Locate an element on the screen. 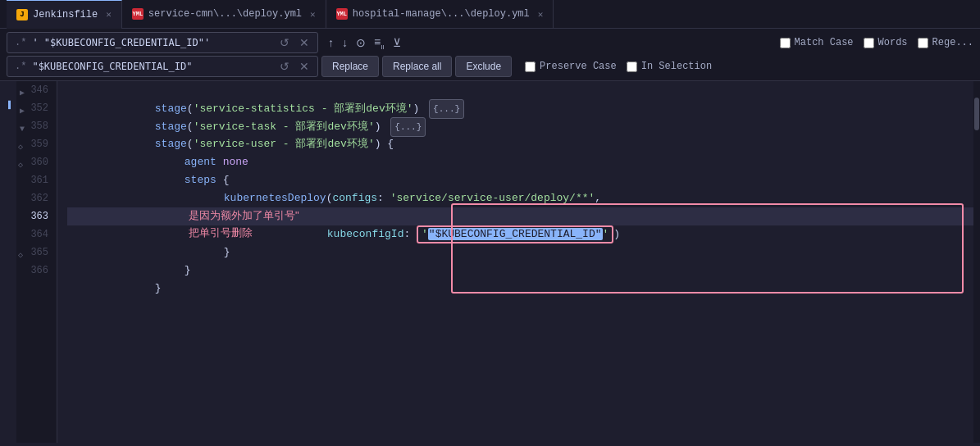 The height and width of the screenshot is (446, 980). replace-clear-btn: ↺ is located at coordinates (285, 66).